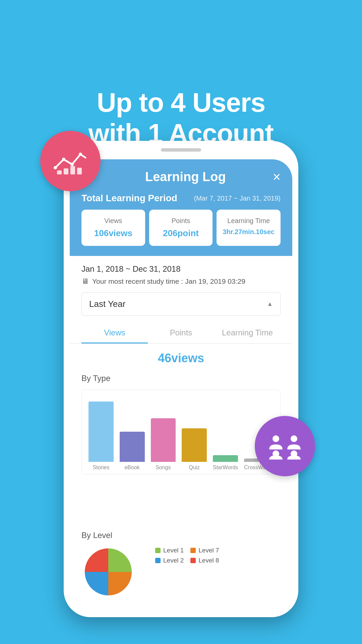 This screenshot has width=362, height=644. Describe the element at coordinates (101, 432) in the screenshot. I see `bar-stories` at that location.